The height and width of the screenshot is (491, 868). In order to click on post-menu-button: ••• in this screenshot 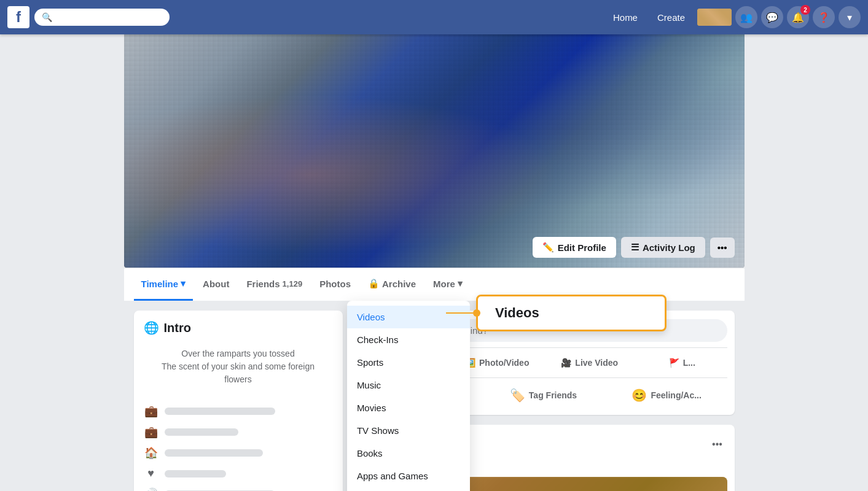, I will do `click(717, 444)`.